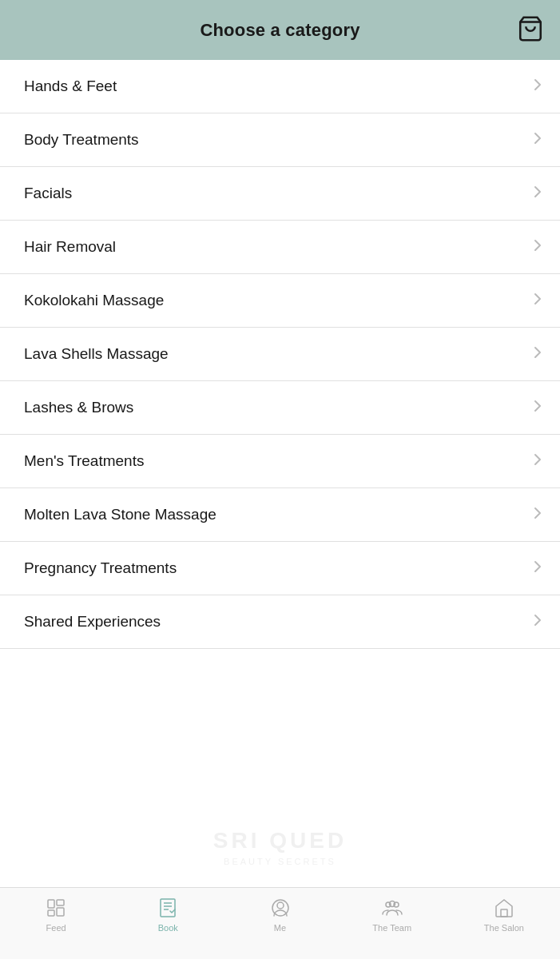  Describe the element at coordinates (70, 247) in the screenshot. I see `category-label-hair-removal: Hair Removal` at that location.